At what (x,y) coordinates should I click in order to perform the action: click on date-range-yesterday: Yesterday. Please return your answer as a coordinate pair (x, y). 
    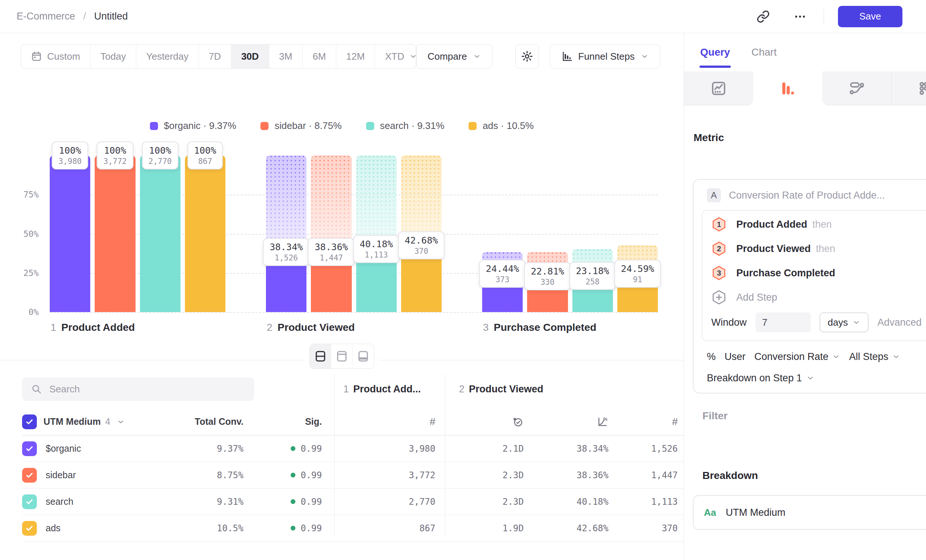
    Looking at the image, I should click on (168, 56).